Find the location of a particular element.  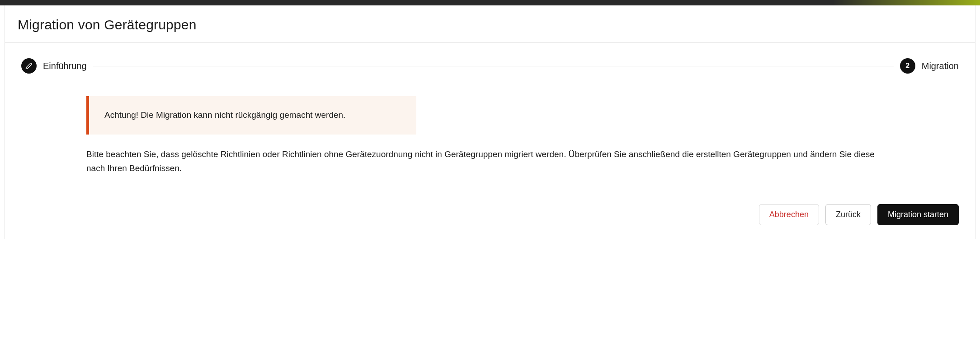

wizard-steps: Einführung 2 Migration is located at coordinates (490, 64).